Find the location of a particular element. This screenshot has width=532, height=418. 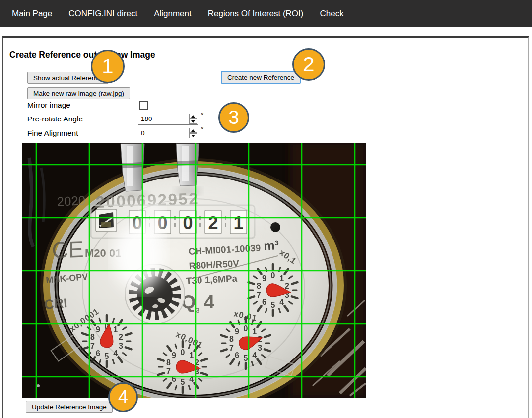

create-new-reference-button: Create new Reference is located at coordinates (261, 77).